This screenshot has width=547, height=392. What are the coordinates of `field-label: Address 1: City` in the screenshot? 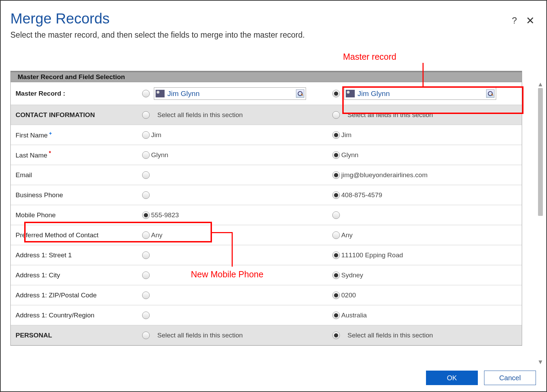 It's located at (76, 275).